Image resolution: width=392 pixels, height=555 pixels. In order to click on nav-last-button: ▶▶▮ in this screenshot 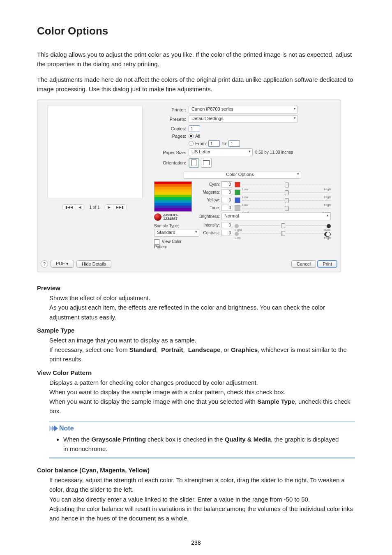, I will do `click(120, 207)`.